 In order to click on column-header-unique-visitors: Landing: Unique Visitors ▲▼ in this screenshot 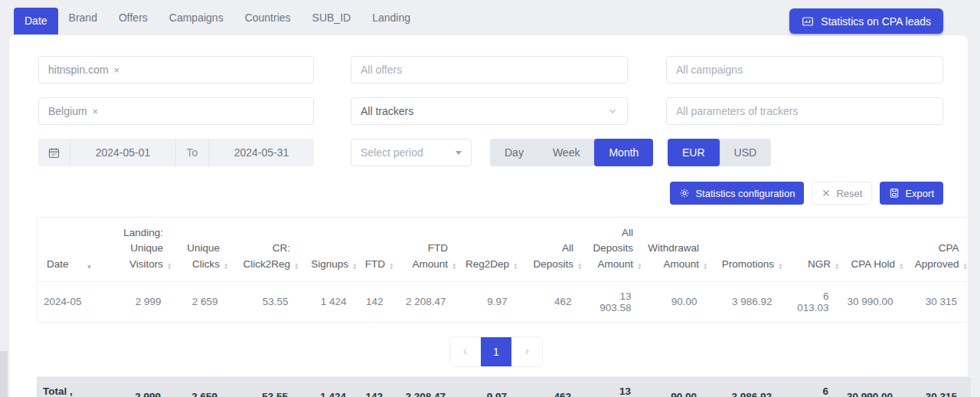, I will do `click(139, 250)`.